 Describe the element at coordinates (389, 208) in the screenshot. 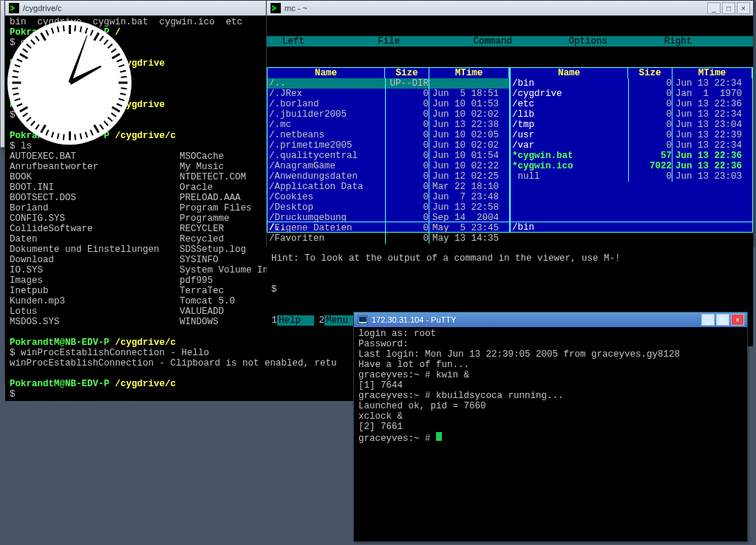

I see `mc-row: /Desktop0Jun 13 22:58` at that location.